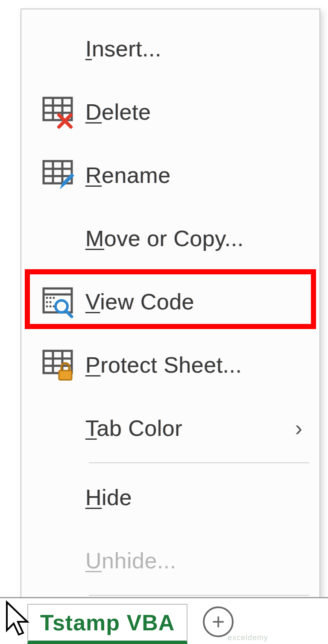  I want to click on menu-item-move-or-copy: Move or Copy..., so click(170, 238).